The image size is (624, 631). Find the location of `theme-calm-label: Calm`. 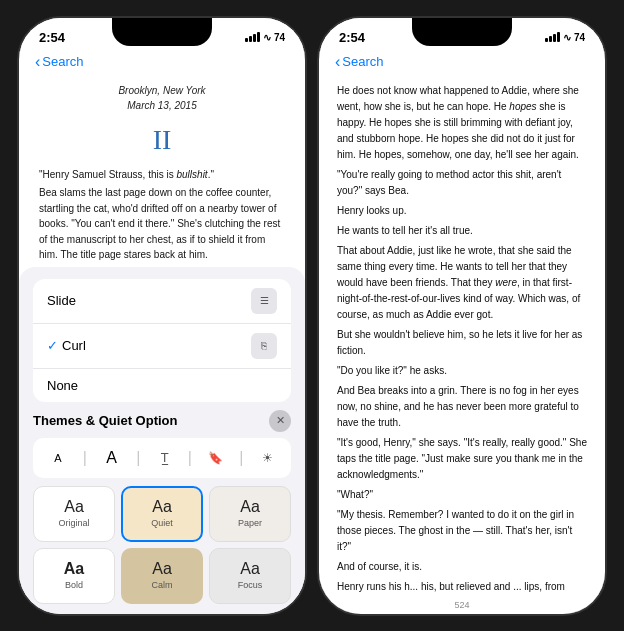

theme-calm-label: Calm is located at coordinates (162, 585).